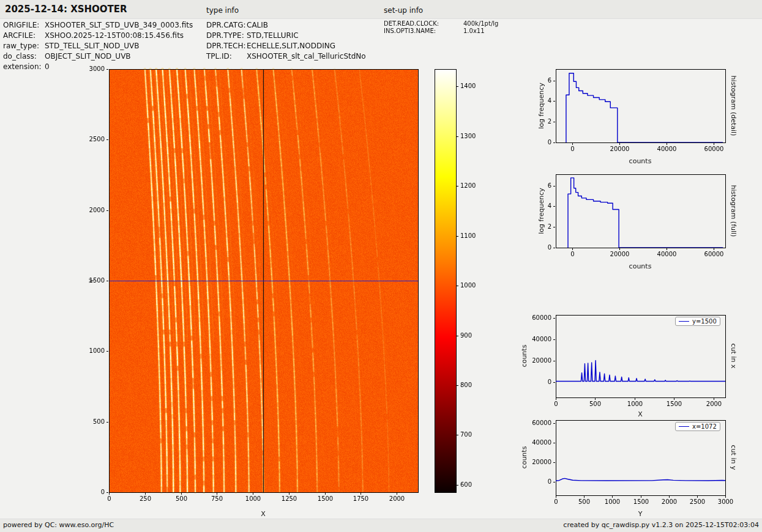 The image size is (762, 532). Describe the element at coordinates (733, 457) in the screenshot. I see `cut-y-right-label: cut in y` at that location.